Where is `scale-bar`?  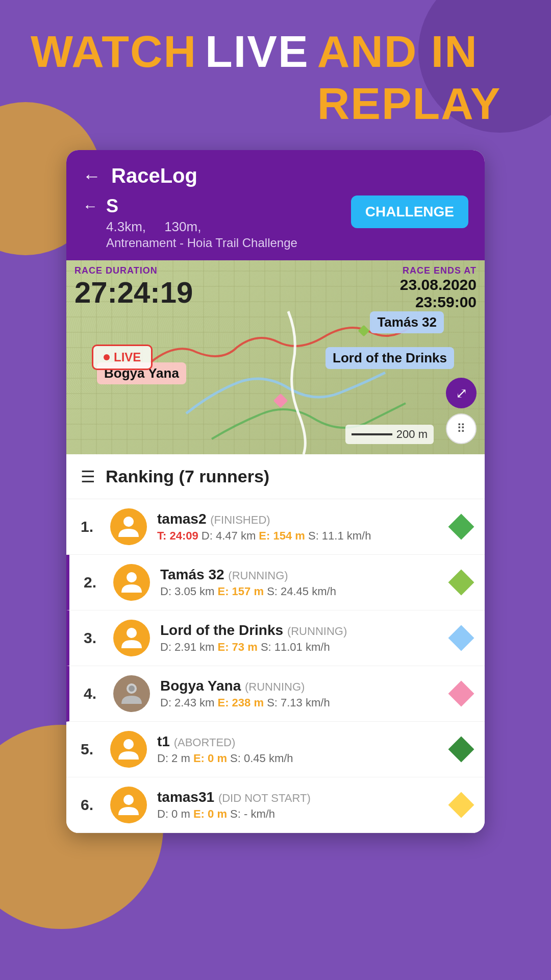 scale-bar is located at coordinates (372, 434).